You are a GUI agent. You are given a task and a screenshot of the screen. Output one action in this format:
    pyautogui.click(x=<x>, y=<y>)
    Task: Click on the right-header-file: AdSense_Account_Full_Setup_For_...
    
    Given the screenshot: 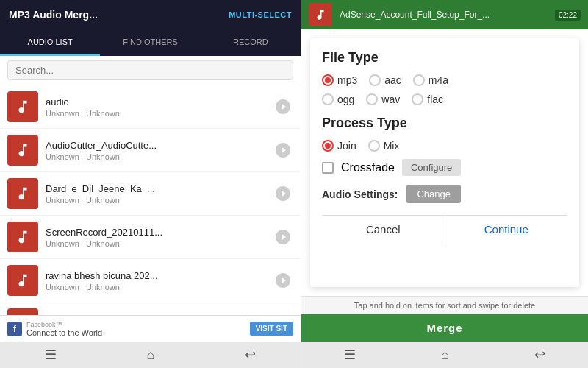 What is the action you would take?
    pyautogui.click(x=447, y=15)
    